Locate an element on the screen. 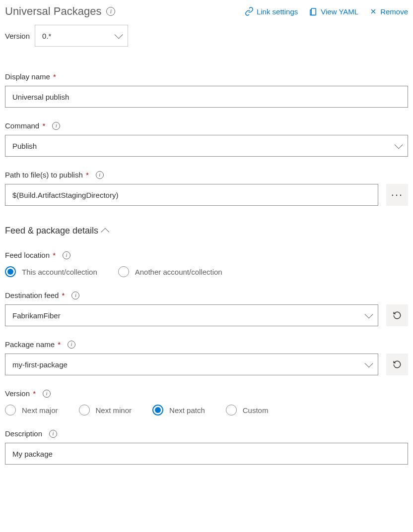  version-value: 0.* is located at coordinates (47, 36).